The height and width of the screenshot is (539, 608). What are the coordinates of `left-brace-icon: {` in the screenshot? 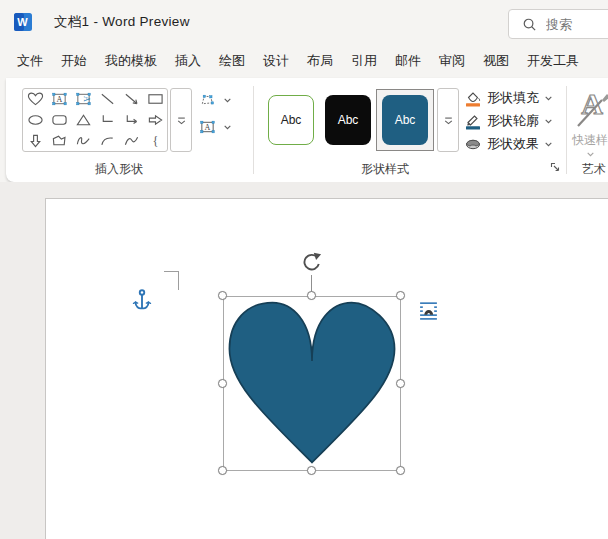 It's located at (156, 141).